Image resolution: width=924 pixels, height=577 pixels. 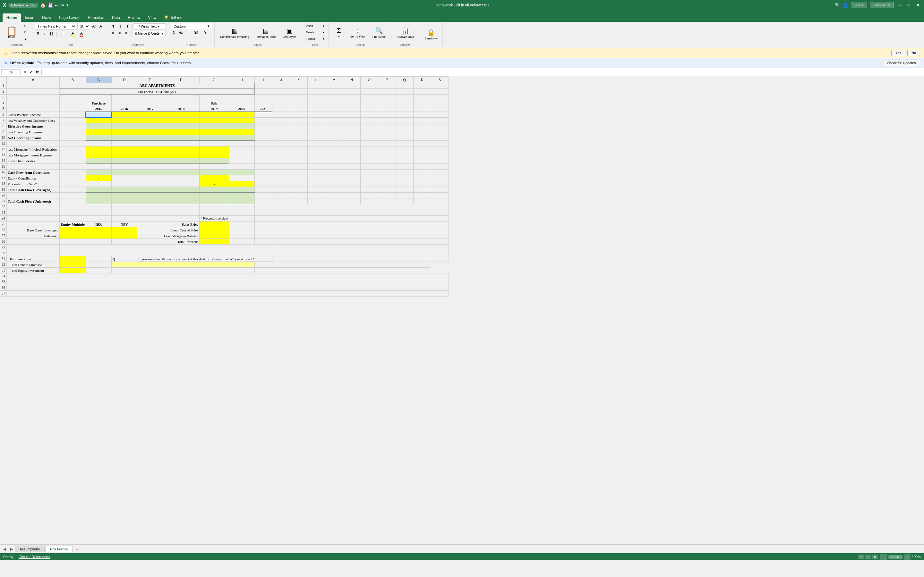 What do you see at coordinates (404, 150) in the screenshot?
I see `r12-q` at bounding box center [404, 150].